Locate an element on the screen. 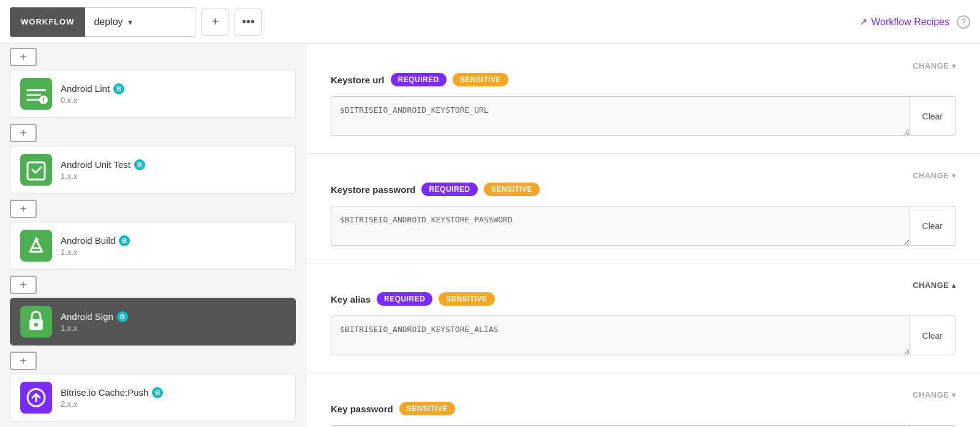 Image resolution: width=980 pixels, height=427 pixels. add-step-3-button: + is located at coordinates (23, 285).